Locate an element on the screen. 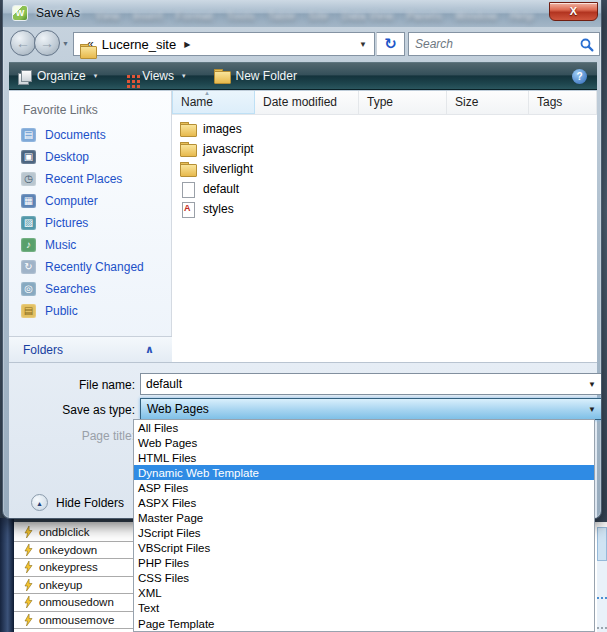 The height and width of the screenshot is (632, 607). hide-folders-button: ▲ Hide Folders is located at coordinates (78, 502).